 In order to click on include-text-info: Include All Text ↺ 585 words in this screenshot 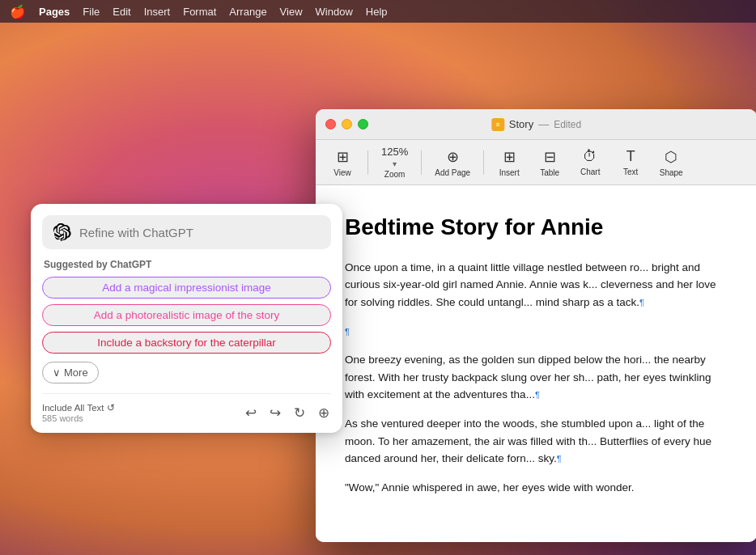, I will do `click(79, 413)`.